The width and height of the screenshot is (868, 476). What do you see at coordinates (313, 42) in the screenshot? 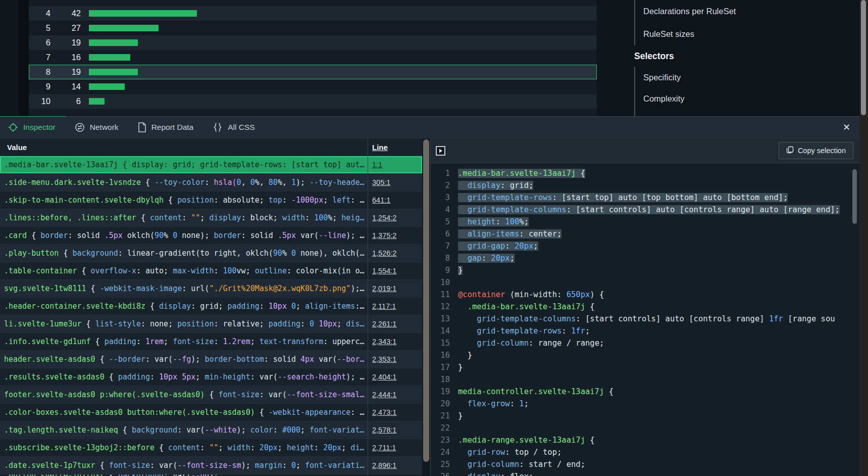
I see `ruleset-size-row: 619` at bounding box center [313, 42].